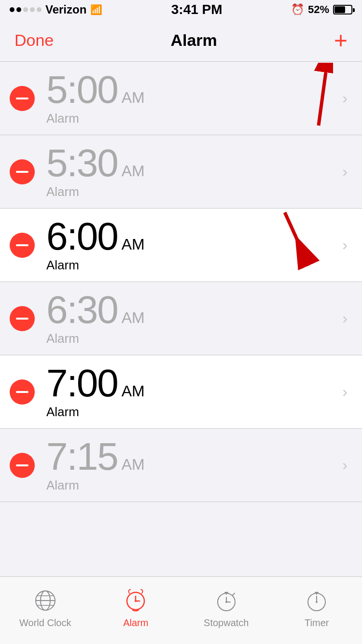 This screenshot has height=644, width=362. Describe the element at coordinates (181, 172) in the screenshot. I see `alarm-item-2: 5:30 AM Alarm ›` at that location.